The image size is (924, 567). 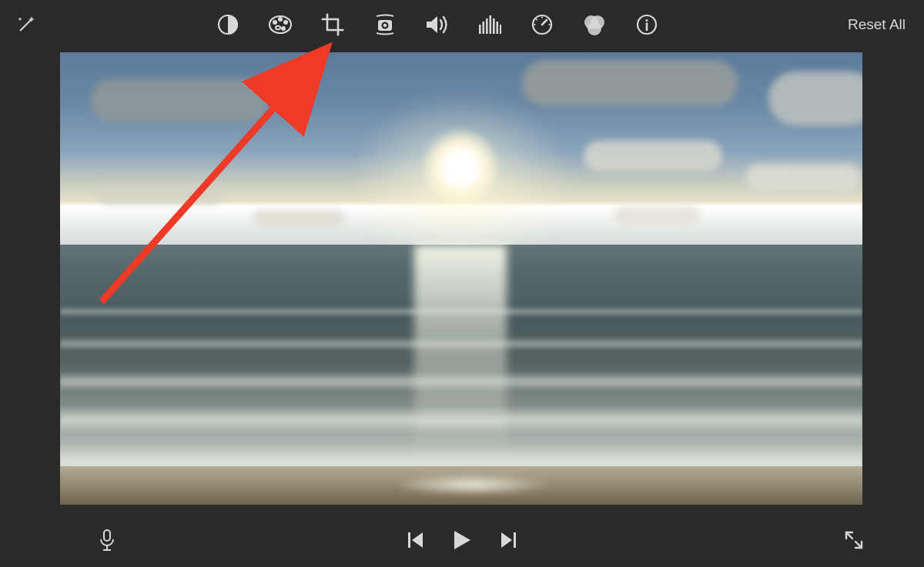 I want to click on info-icon, so click(x=647, y=25).